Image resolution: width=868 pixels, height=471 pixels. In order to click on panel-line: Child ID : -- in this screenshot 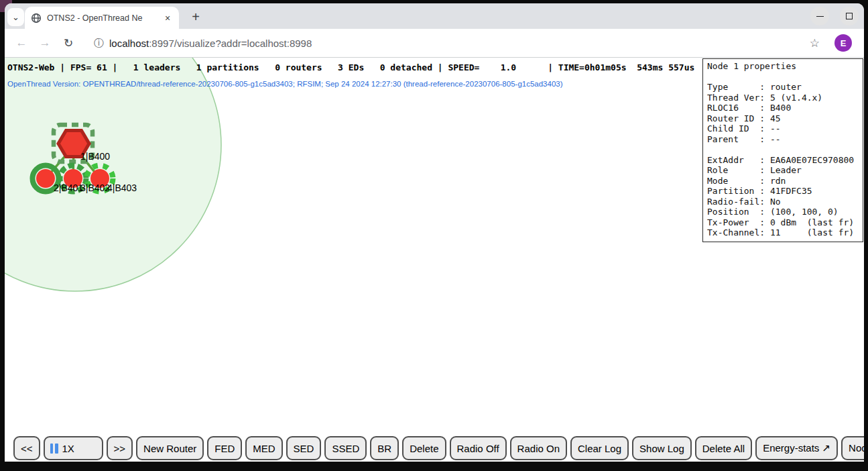, I will do `click(785, 129)`.